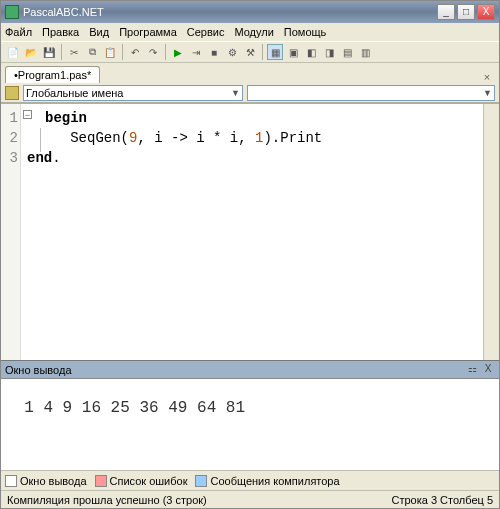 This screenshot has height=509, width=500. Describe the element at coordinates (74, 52) in the screenshot. I see `cut-icon: ✂` at that location.